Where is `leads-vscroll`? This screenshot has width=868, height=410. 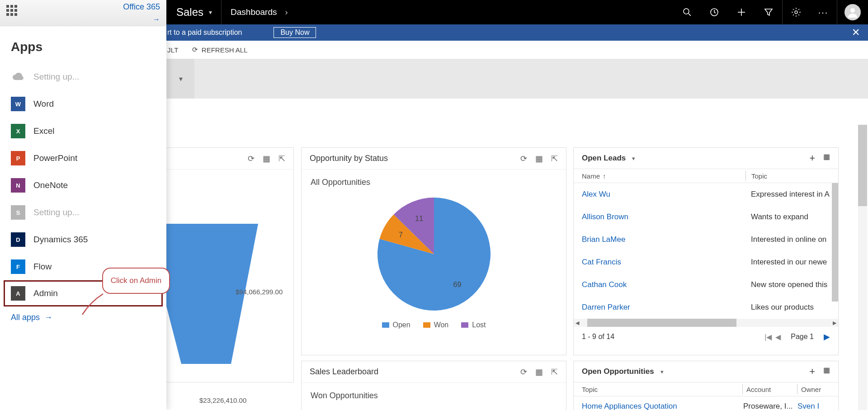 leads-vscroll is located at coordinates (835, 242).